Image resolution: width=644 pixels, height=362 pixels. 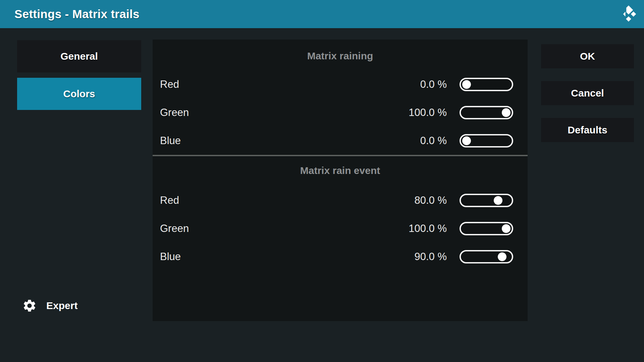 What do you see at coordinates (340, 84) in the screenshot?
I see `setting-row-red: Red 0.0 %` at bounding box center [340, 84].